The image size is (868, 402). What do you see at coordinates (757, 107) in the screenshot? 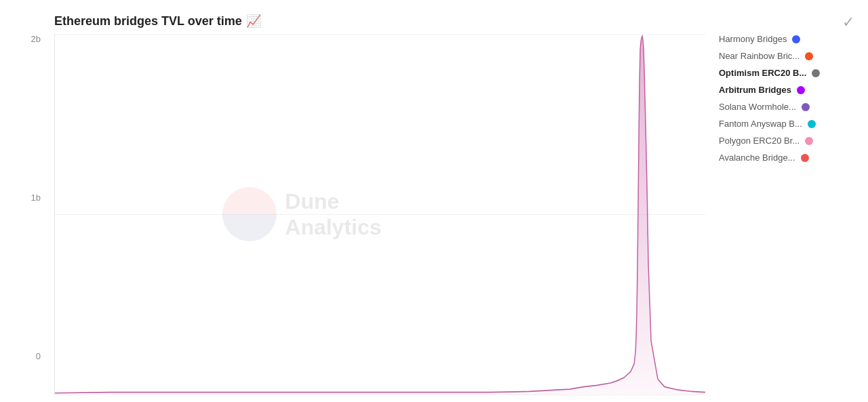
I see `legend-label: Solana Wormhole...` at bounding box center [757, 107].